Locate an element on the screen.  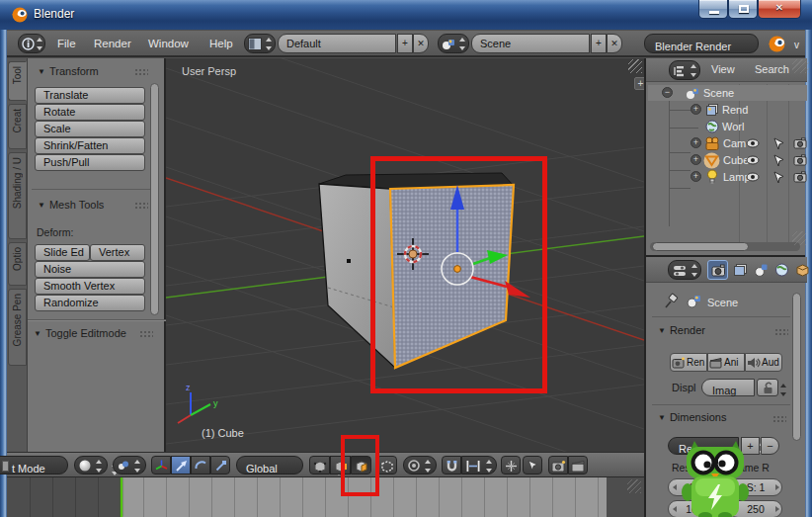
display-mode-dropdown: Imag is located at coordinates (728, 388).